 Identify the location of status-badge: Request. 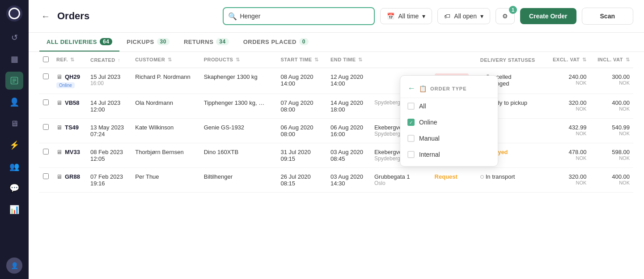
(446, 176).